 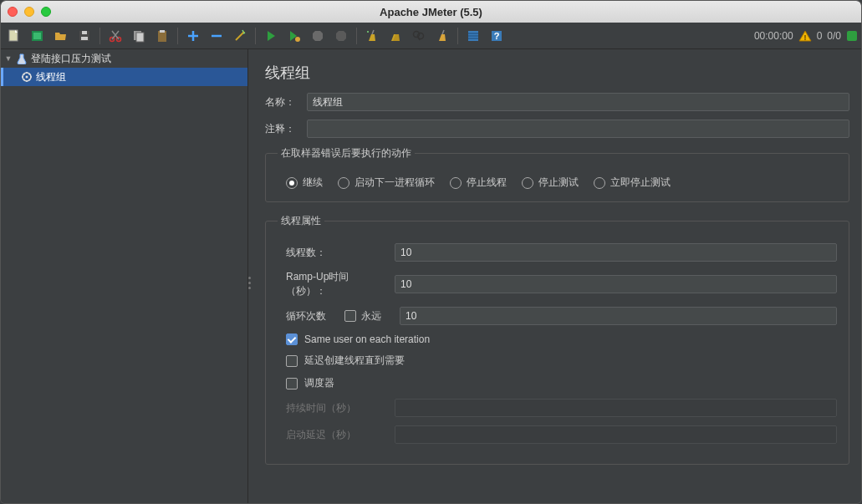 What do you see at coordinates (38, 36) in the screenshot?
I see `templates-icon` at bounding box center [38, 36].